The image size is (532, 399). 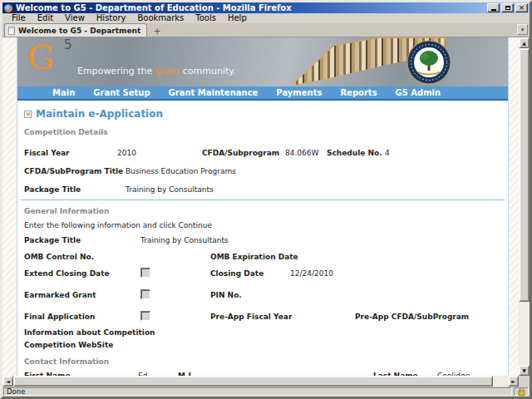 What do you see at coordinates (263, 62) in the screenshot?
I see `g5-banner: G 5 Empowering the grant community.` at bounding box center [263, 62].